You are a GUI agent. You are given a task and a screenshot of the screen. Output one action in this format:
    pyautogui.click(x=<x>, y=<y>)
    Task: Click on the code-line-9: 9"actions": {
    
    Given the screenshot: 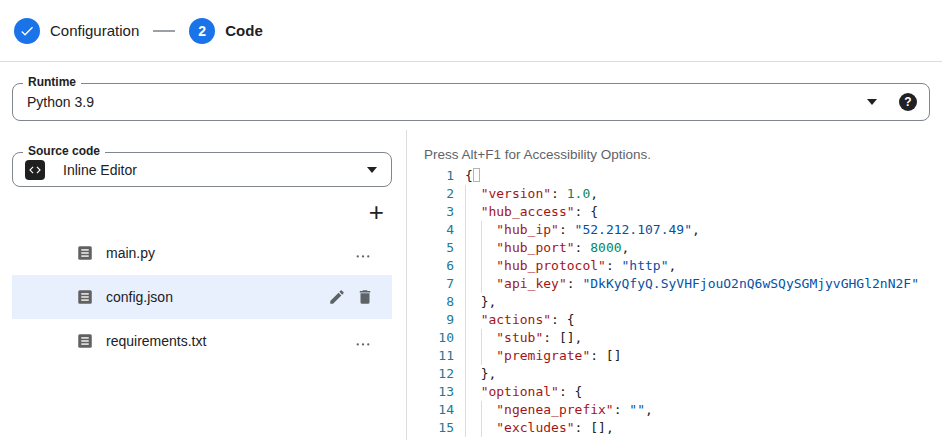 What is the action you would take?
    pyautogui.click(x=683, y=320)
    